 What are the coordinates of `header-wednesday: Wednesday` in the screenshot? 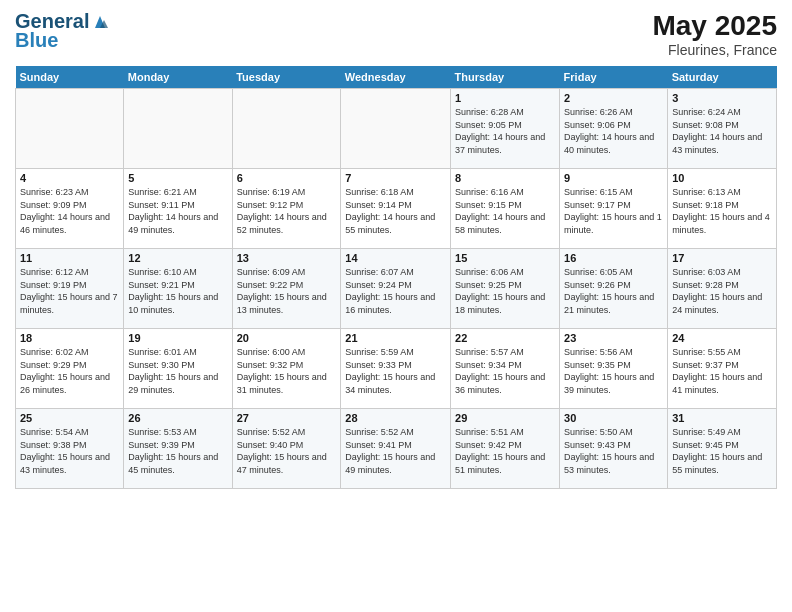 It's located at (396, 78).